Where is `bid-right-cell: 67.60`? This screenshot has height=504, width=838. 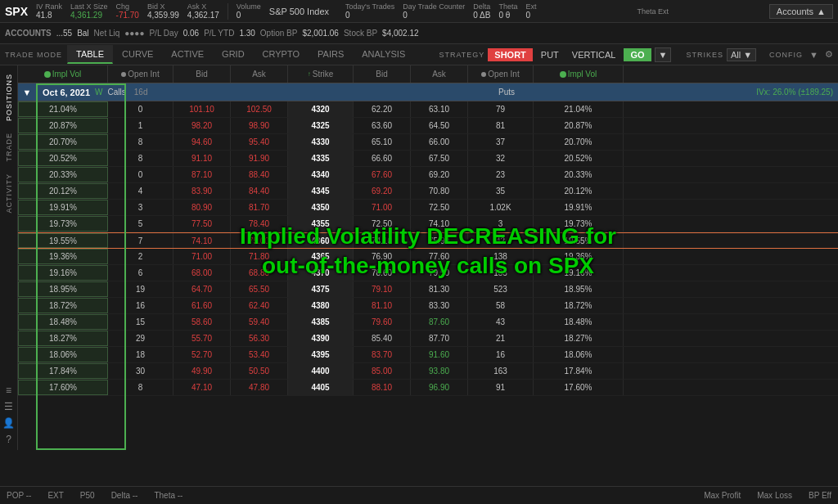
bid-right-cell: 67.60 is located at coordinates (382, 175).